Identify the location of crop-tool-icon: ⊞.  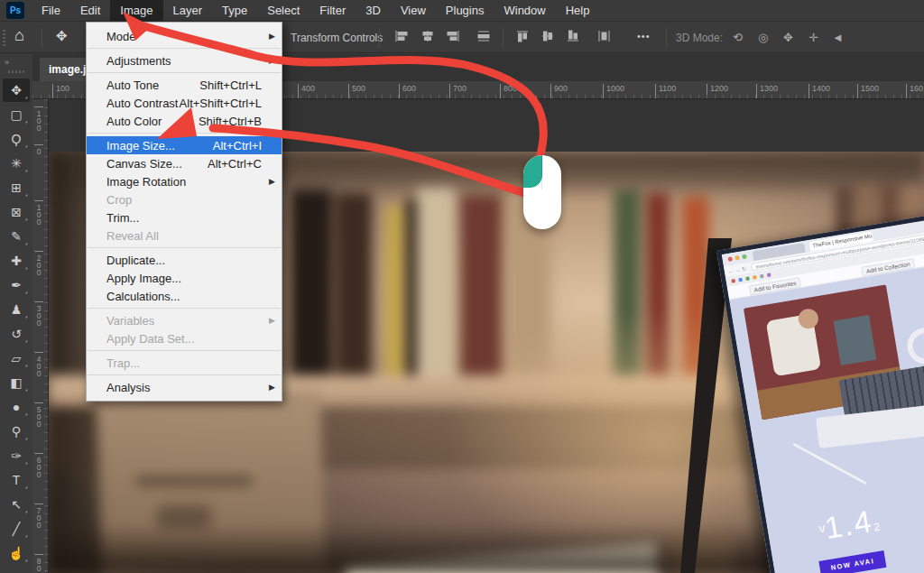
(16, 188).